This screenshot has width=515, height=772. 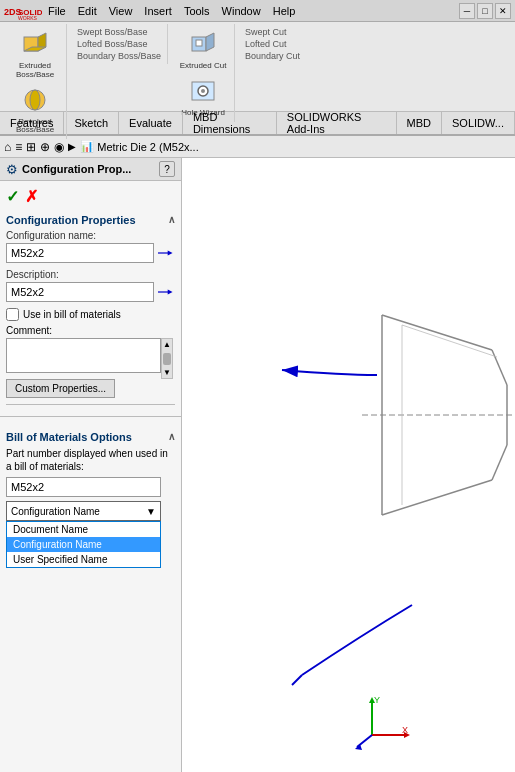 I want to click on menu-tools: Tools, so click(x=197, y=10).